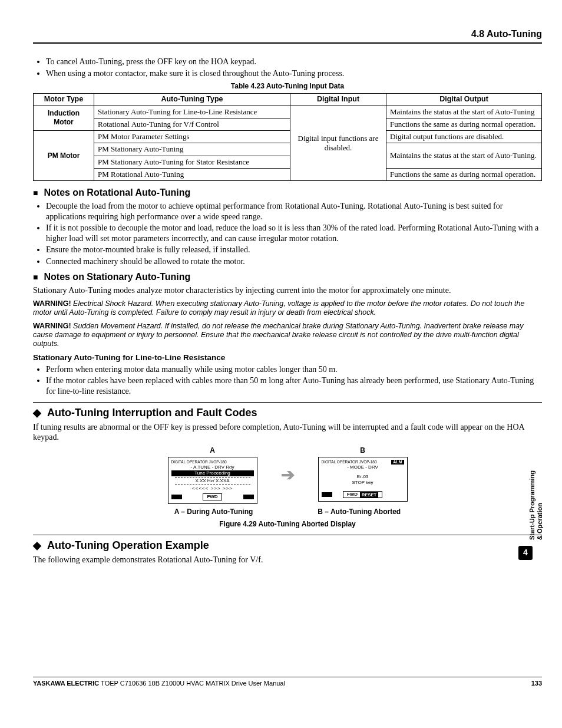 The height and width of the screenshot is (728, 562). I want to click on side-chapter-number: 4, so click(525, 553).